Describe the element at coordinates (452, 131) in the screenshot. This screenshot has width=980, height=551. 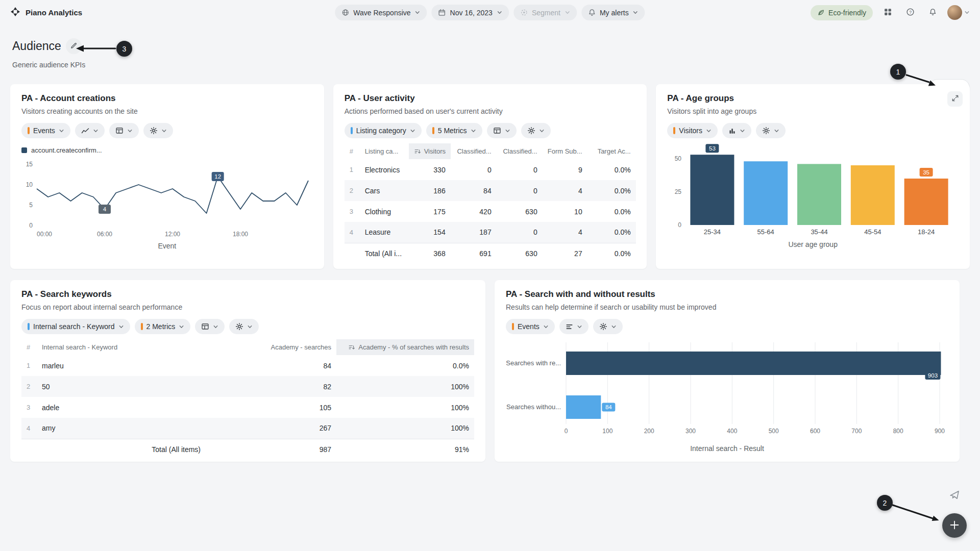
I see `chip-label: 5 Metrics` at that location.